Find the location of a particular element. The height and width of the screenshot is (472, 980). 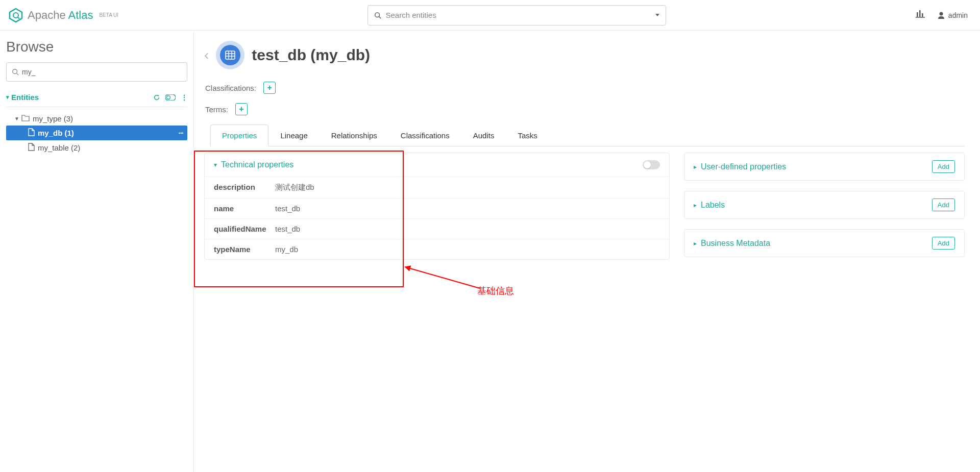

user-menu: admin is located at coordinates (952, 15).